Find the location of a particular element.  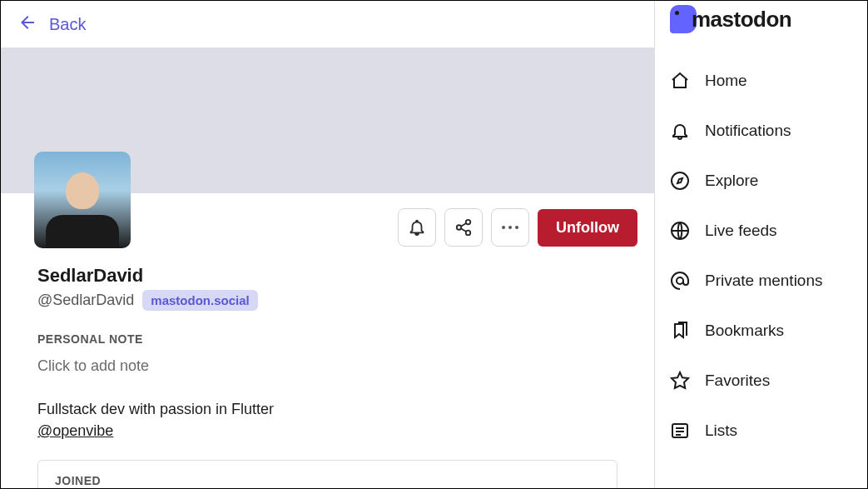

joined-label: JOINED is located at coordinates (328, 481).